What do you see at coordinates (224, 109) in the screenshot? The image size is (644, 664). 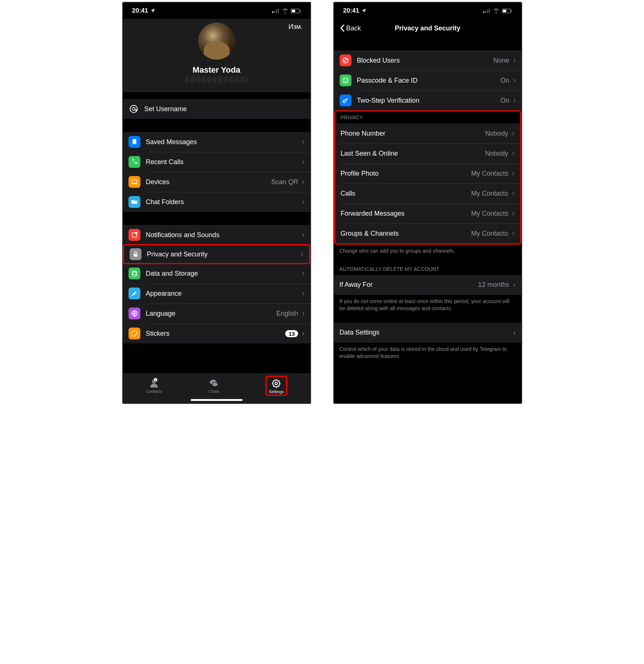 I see `set-username-label: Set Username` at bounding box center [224, 109].